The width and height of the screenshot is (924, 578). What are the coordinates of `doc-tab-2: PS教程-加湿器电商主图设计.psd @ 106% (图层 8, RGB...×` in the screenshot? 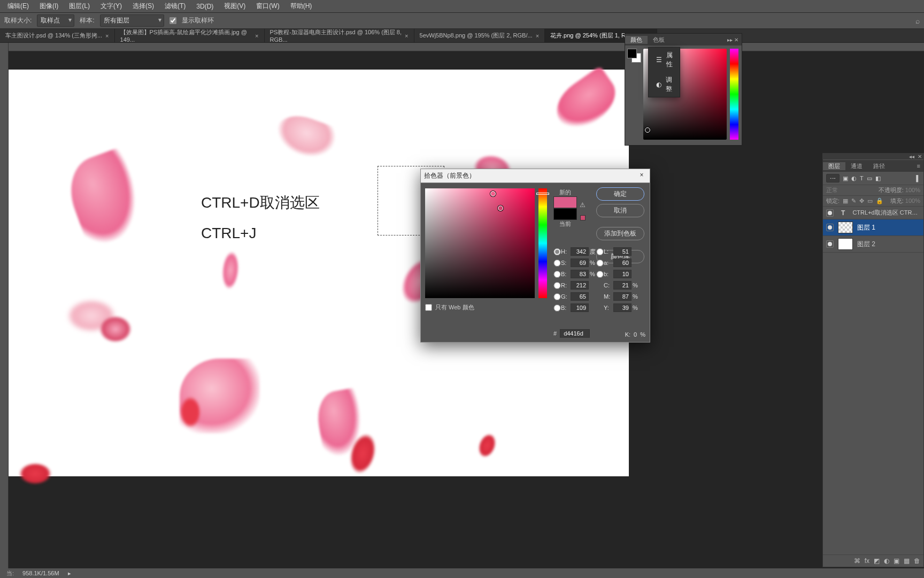 It's located at (340, 35).